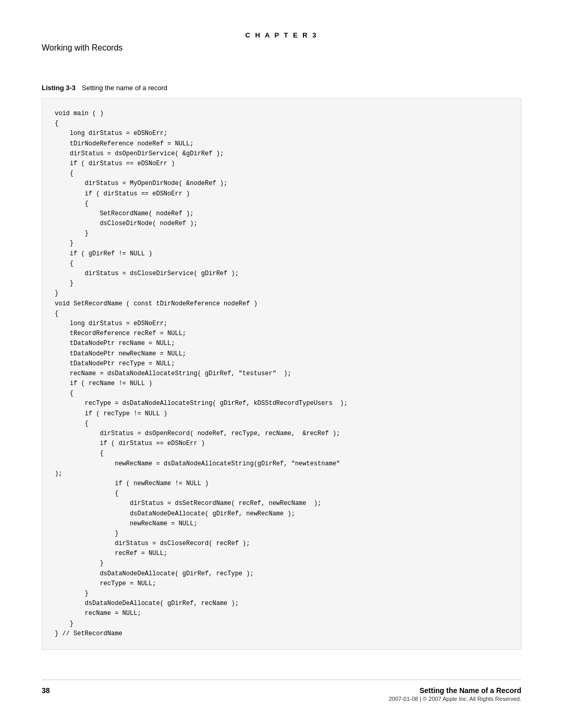 The image size is (563, 728). Describe the element at coordinates (286, 690) in the screenshot. I see `footer-title: Setting the Name of a Record` at that location.